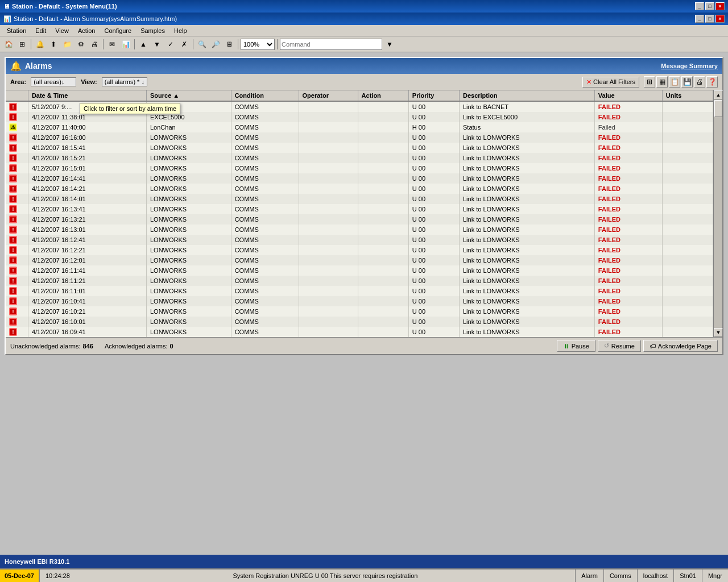  Describe the element at coordinates (40, 44) in the screenshot. I see `tb-alarm-icon: 🔔` at that location.